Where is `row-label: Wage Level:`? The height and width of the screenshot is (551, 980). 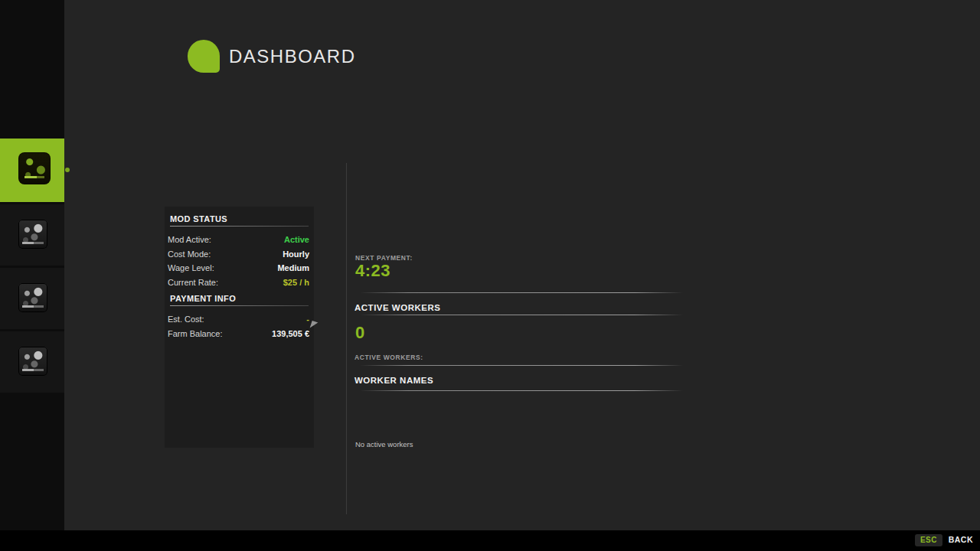
row-label: Wage Level: is located at coordinates (191, 268).